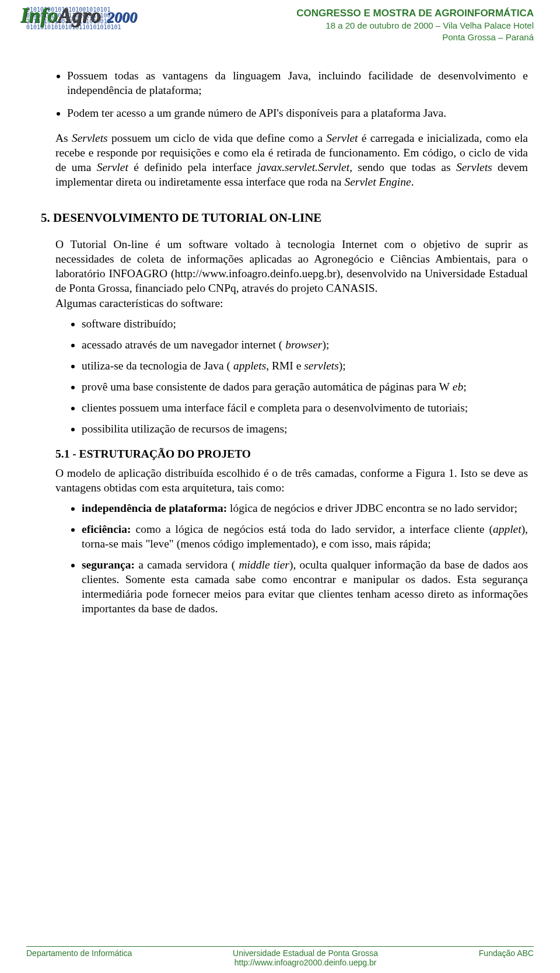 This screenshot has height=973, width=560. I want to click on text: possuem um ciclo de vida que define como…, so click(217, 138).